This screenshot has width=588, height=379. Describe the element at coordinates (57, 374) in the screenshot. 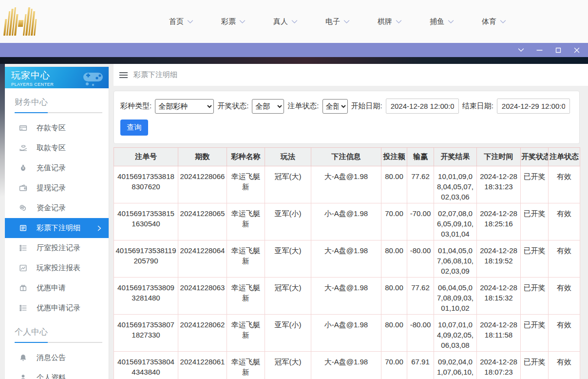

I see `sidebar-item-profile: 个人资料` at that location.